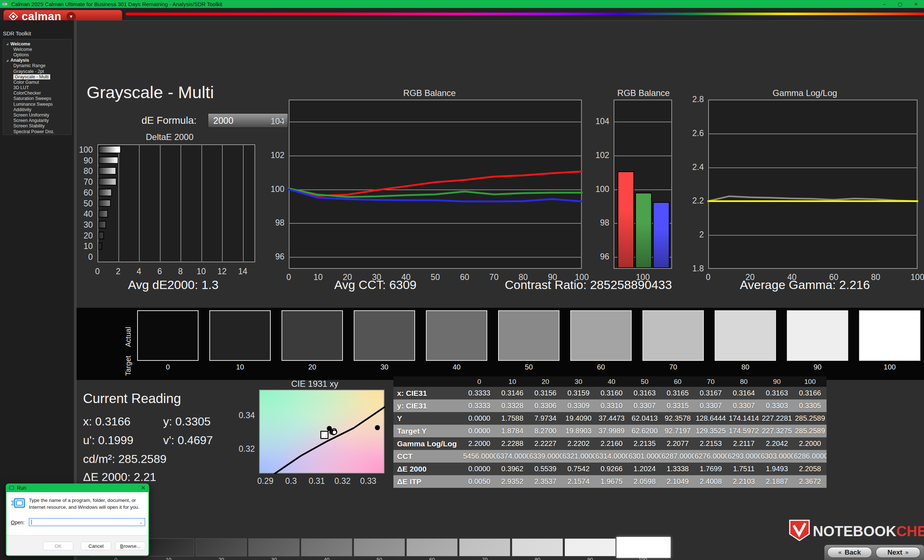 Image resolution: width=924 pixels, height=560 pixels. Describe the element at coordinates (82, 161) in the screenshot. I see `y-tick-label: 90` at that location.